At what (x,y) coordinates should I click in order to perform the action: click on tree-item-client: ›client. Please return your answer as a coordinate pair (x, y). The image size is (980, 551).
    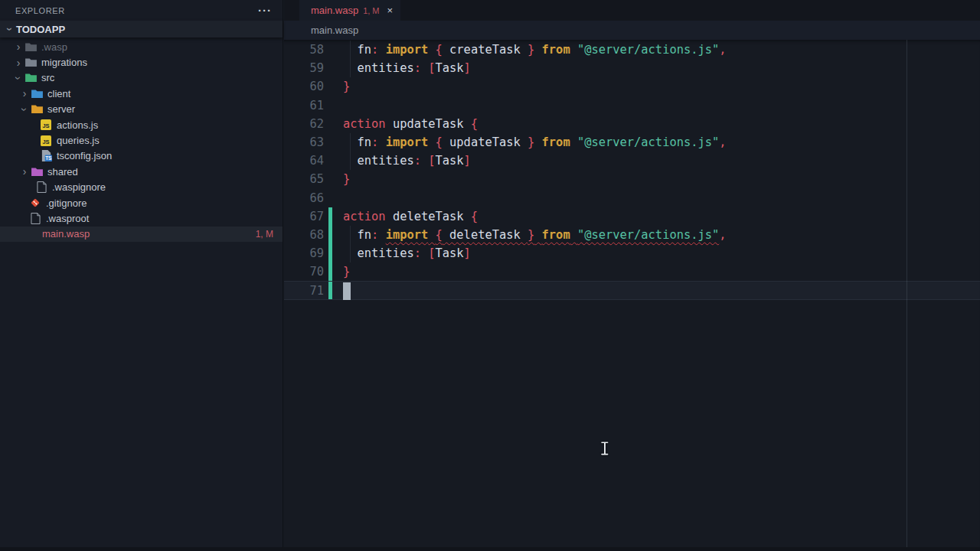
    Looking at the image, I should click on (141, 93).